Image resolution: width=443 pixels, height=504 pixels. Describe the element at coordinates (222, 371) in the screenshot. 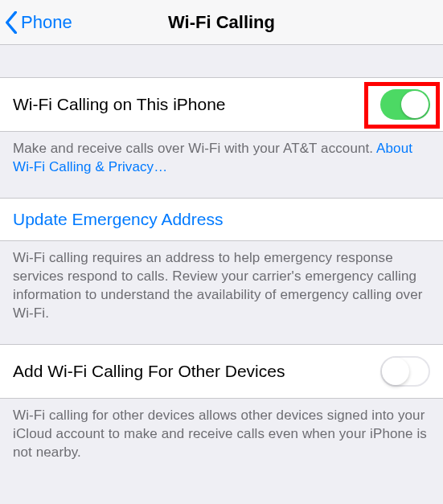

I see `wifi-calling-other-devices-row: Add Wi-Fi Calling For Other Devices` at that location.